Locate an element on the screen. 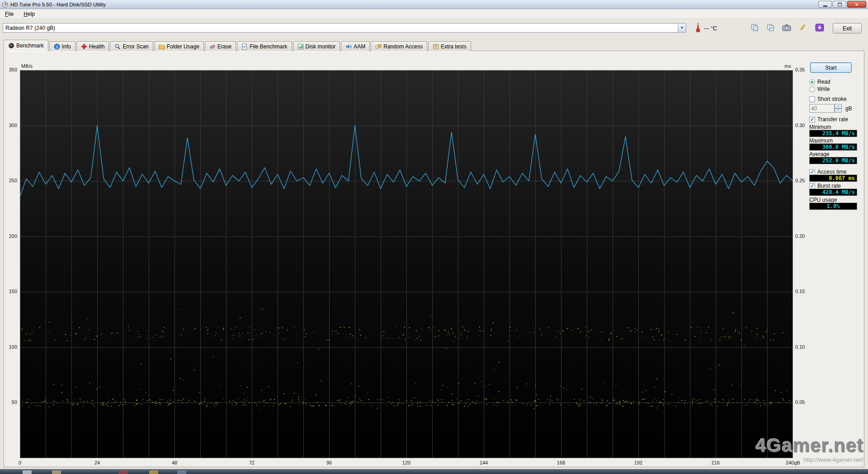 This screenshot has height=474, width=868. erase-icon is located at coordinates (212, 47).